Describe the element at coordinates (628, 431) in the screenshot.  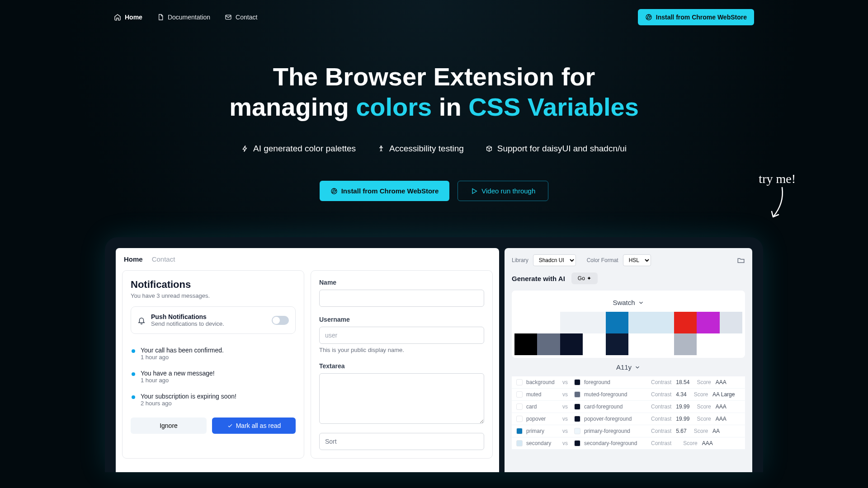
I see `a11y-row: primaryvsprimary-foregroundContrast5.67S…` at that location.